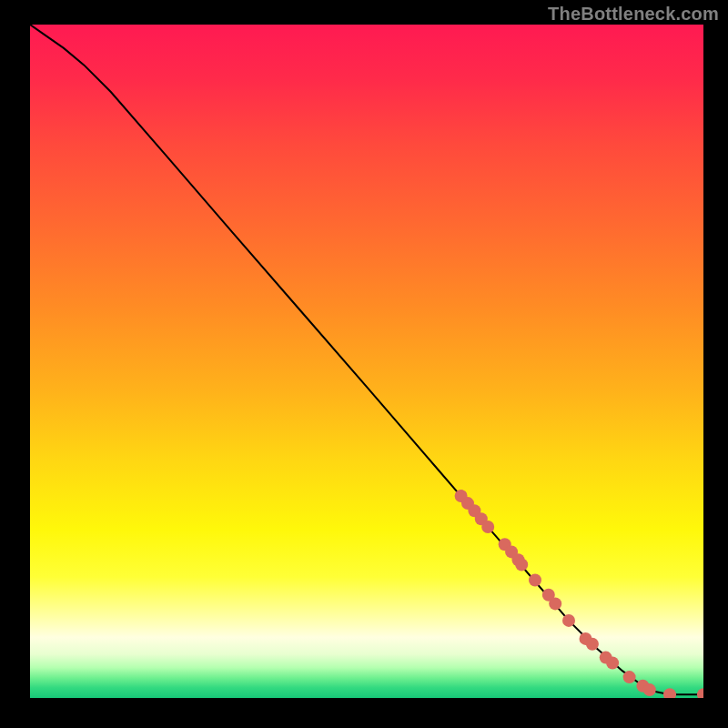 This screenshot has height=728, width=728. Describe the element at coordinates (633, 15) in the screenshot. I see `watermark-text: TheBottleneck.com` at that location.